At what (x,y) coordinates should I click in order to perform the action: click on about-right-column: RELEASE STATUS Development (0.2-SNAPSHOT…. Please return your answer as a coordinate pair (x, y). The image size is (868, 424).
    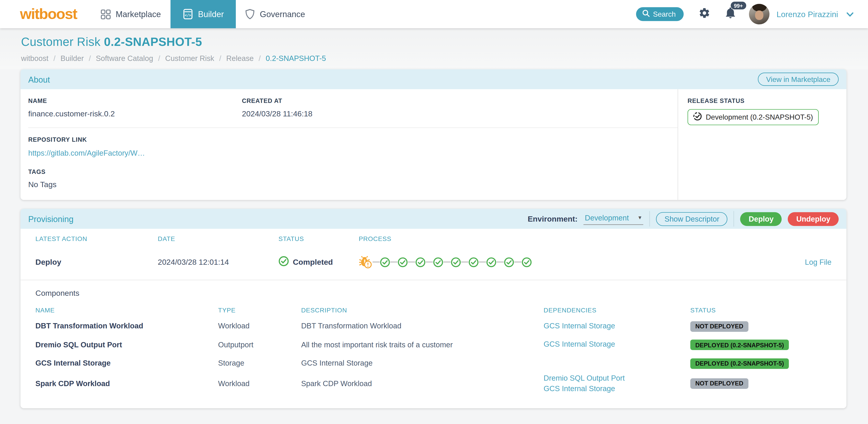
    Looking at the image, I should click on (762, 145).